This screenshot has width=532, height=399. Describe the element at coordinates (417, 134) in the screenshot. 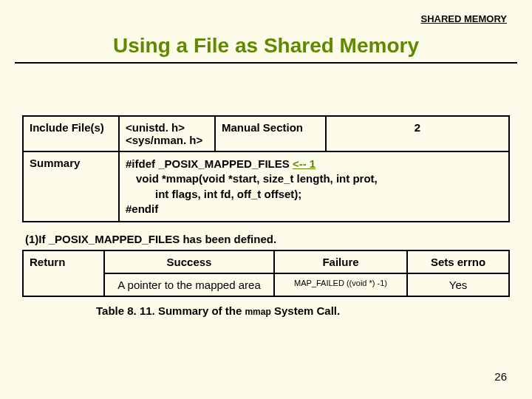

I see `cell-manual-section-value: 2` at that location.